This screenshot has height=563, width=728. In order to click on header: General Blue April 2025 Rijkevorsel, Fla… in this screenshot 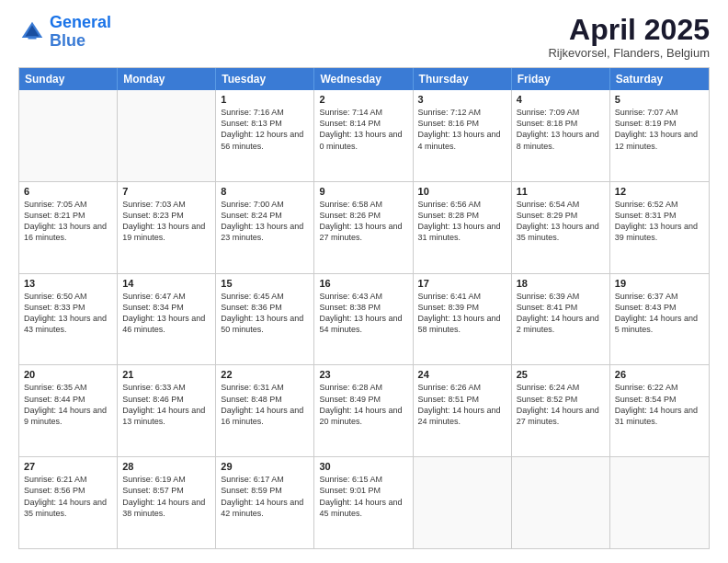, I will do `click(364, 37)`.